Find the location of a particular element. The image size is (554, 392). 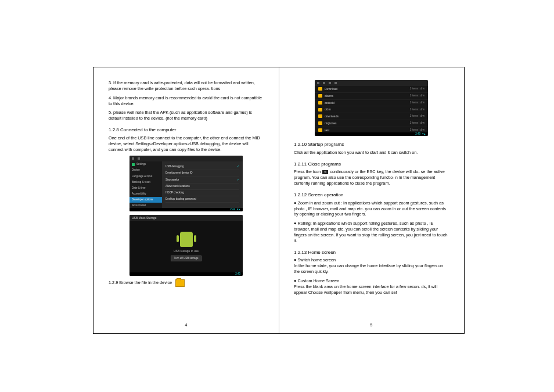

setting-row: HDCP checking is located at coordinates (202, 193).